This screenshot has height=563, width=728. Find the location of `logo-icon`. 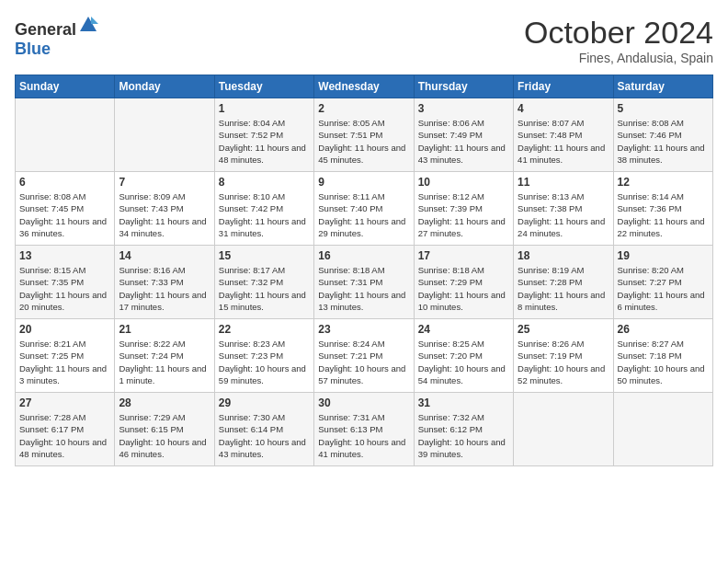

logo-icon is located at coordinates (88, 25).